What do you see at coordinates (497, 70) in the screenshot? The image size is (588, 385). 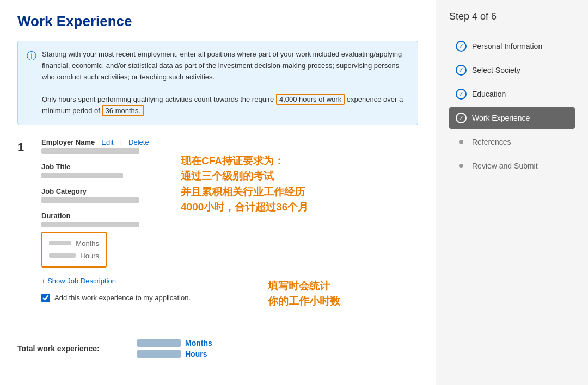 I see `sidebar-label-society: Select Society` at bounding box center [497, 70].